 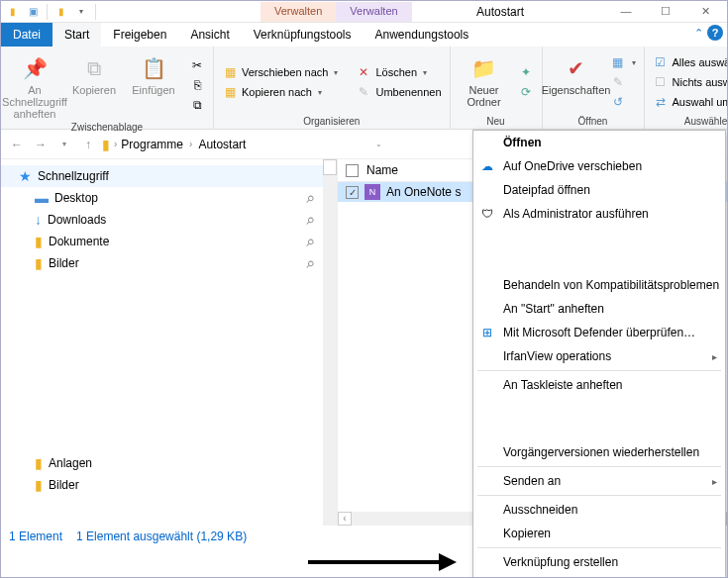 What do you see at coordinates (526, 72) in the screenshot?
I see `new-item-button: ✦` at bounding box center [526, 72].